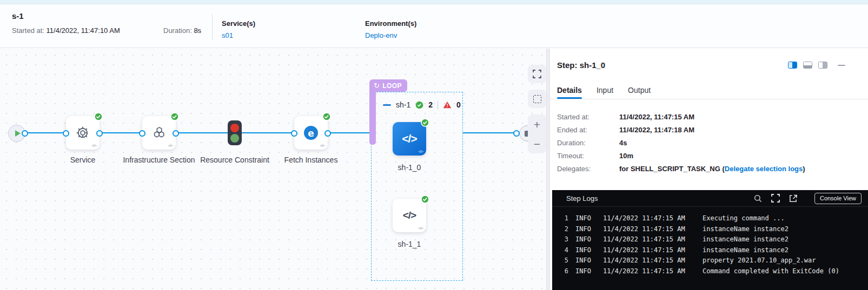  What do you see at coordinates (709, 99) in the screenshot?
I see `tabs-divider` at bounding box center [709, 99].